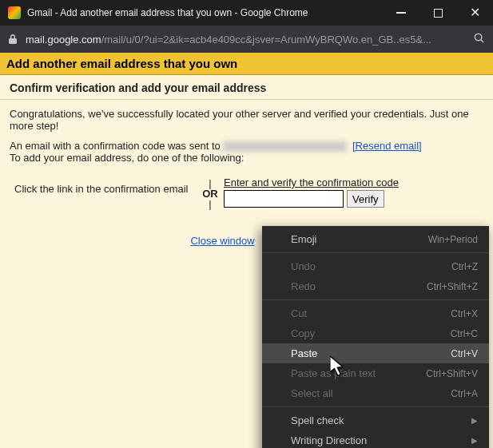  Describe the element at coordinates (376, 374) in the screenshot. I see `ctx-paste-plain: Paste as plain textCtrl+Shift+V` at that location.